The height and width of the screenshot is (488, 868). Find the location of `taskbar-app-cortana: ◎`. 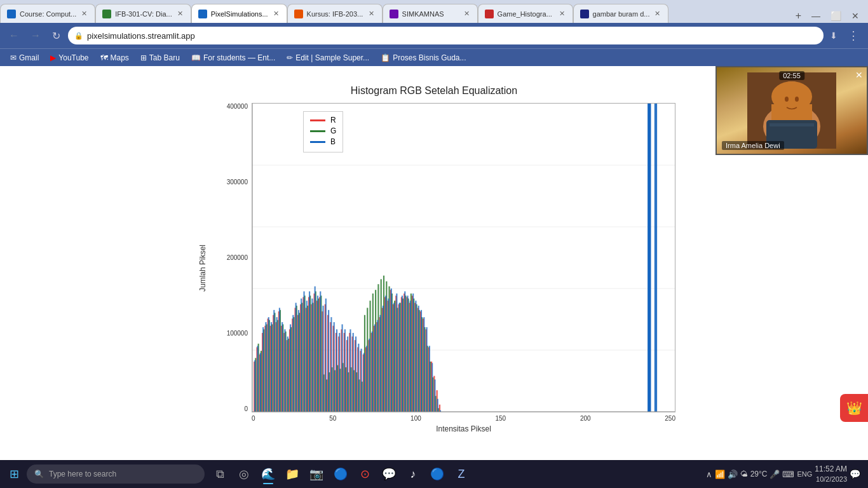

taskbar-app-cortana: ◎ is located at coordinates (244, 474).